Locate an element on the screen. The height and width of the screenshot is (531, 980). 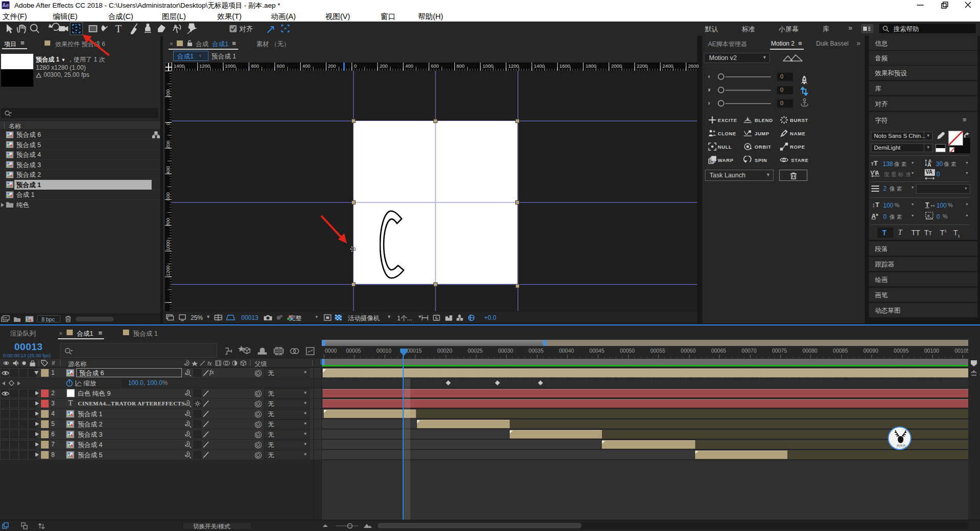
svg-text: 六六六 is located at coordinates (901, 446).